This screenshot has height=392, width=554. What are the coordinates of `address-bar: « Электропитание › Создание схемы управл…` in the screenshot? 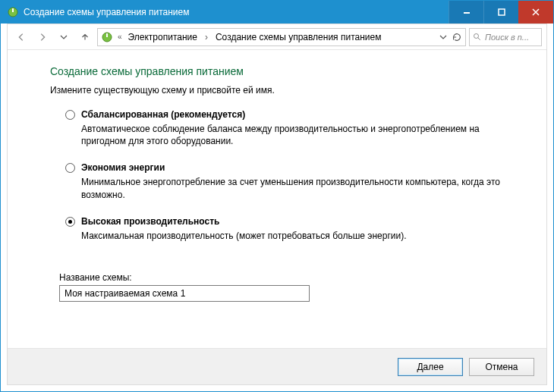 It's located at (282, 37).